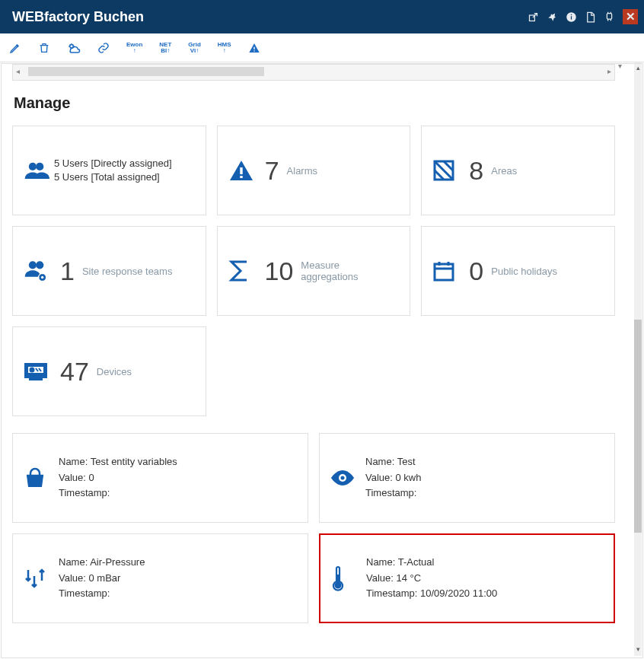 This screenshot has height=659, width=644. I want to click on edit-icon, so click(15, 48).